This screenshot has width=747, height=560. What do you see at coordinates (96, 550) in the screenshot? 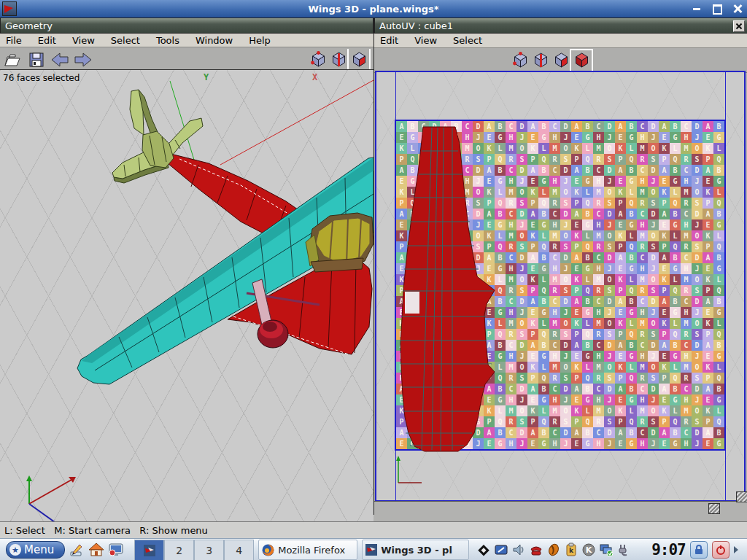
I see `home-icon` at bounding box center [96, 550].